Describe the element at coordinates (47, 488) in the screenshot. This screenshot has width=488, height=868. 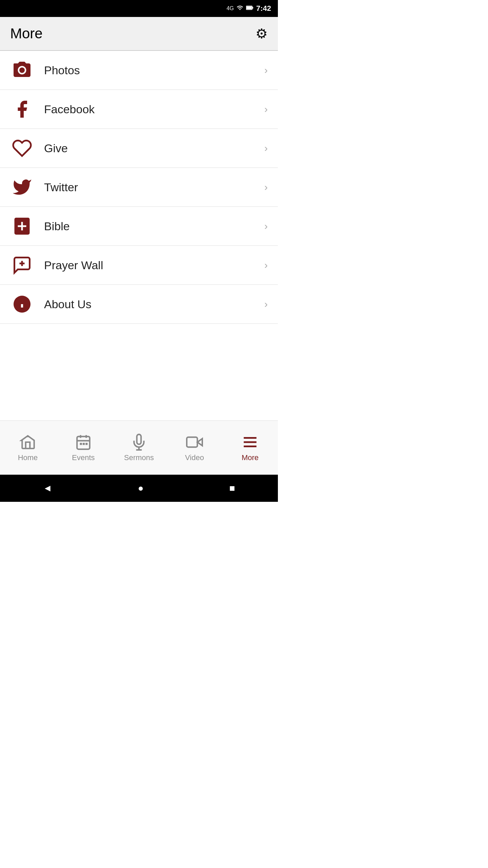
I see `back-button: ◄` at that location.